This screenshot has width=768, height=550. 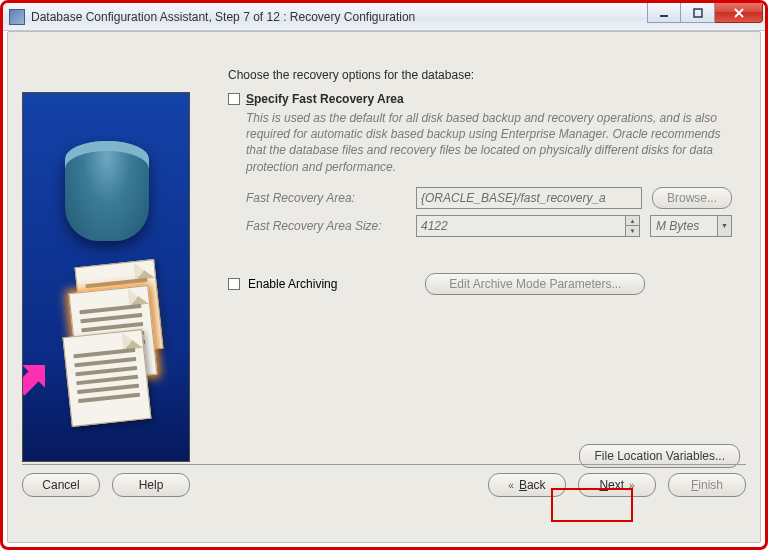 I want to click on specify-fra-row: Specify Fast Recovery Area, so click(x=487, y=99).